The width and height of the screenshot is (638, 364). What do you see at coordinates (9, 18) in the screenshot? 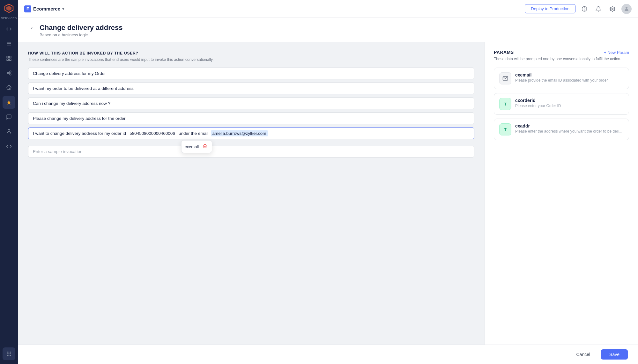
I see `services-label: Services` at bounding box center [9, 18].